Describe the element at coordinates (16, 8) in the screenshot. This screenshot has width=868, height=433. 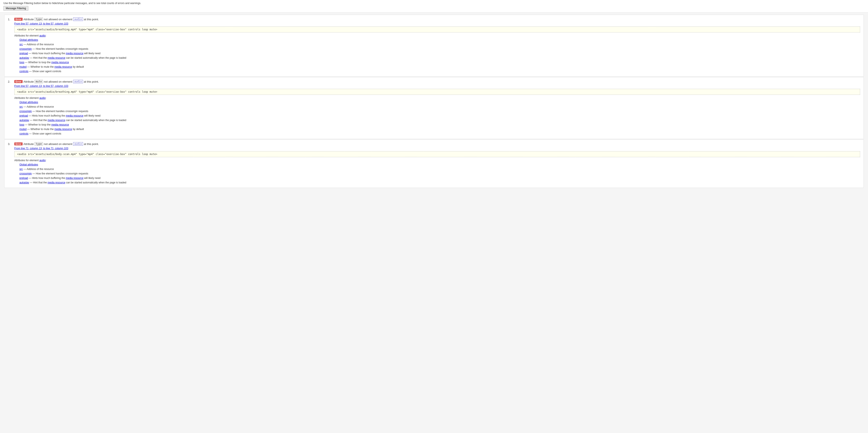
I see `message-filtering-button: Message Filtering` at that location.